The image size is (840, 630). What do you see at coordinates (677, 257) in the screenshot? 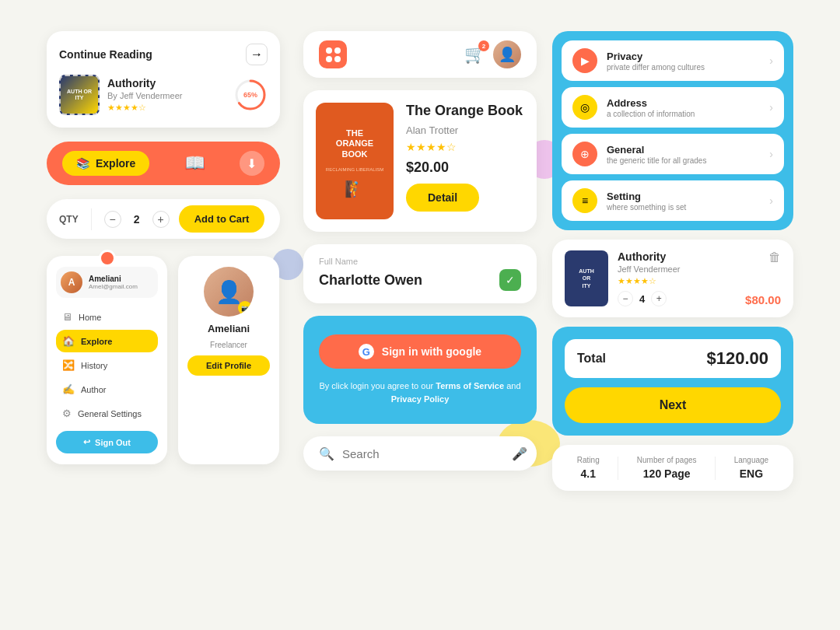
I see `cart-item-name: Authority` at bounding box center [677, 257].